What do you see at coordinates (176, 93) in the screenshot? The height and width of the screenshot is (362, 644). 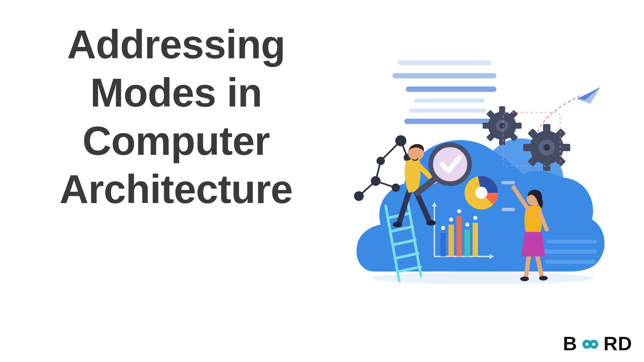 I see `title-line-2: Modes in` at bounding box center [176, 93].